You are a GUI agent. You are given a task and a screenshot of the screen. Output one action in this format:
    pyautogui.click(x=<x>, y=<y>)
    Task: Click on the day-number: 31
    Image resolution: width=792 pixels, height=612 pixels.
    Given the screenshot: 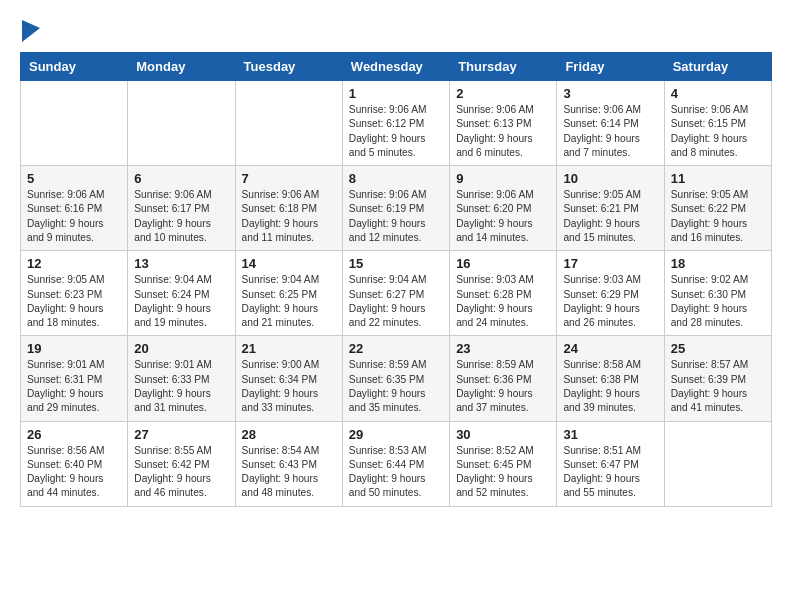 What is the action you would take?
    pyautogui.click(x=610, y=434)
    